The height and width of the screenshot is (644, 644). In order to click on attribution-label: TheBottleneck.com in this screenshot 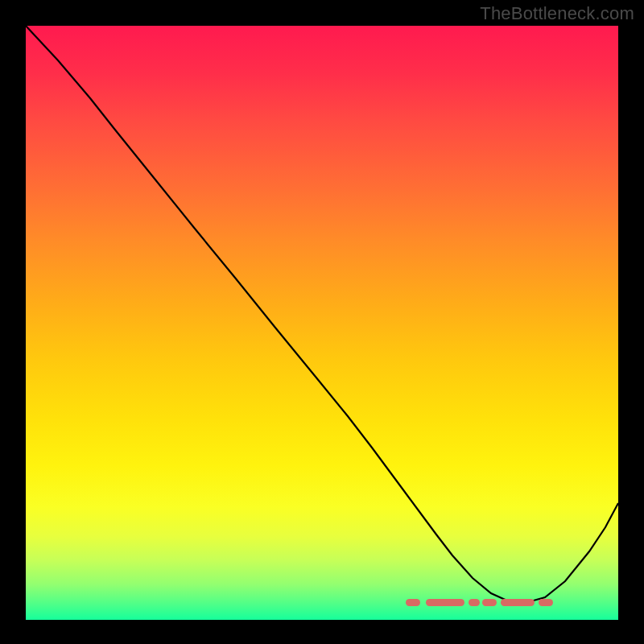, I will do `click(557, 14)`.